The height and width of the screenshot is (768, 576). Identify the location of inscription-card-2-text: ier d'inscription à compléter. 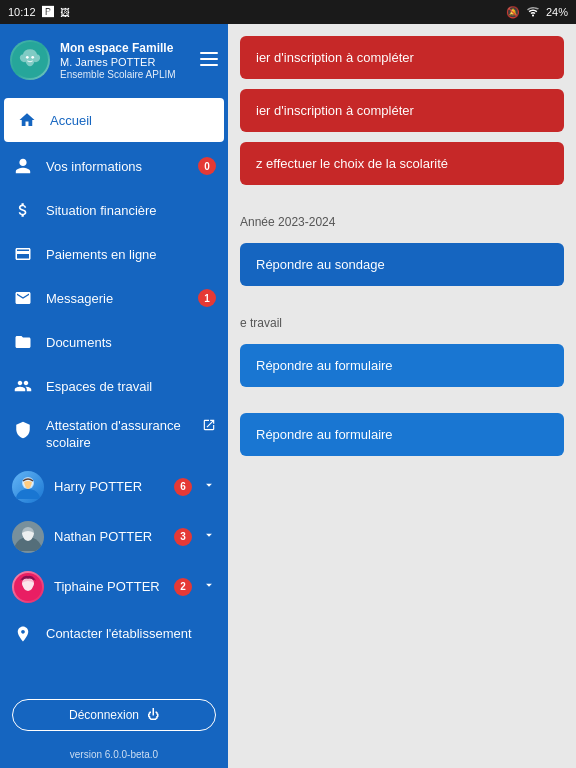
(335, 110).